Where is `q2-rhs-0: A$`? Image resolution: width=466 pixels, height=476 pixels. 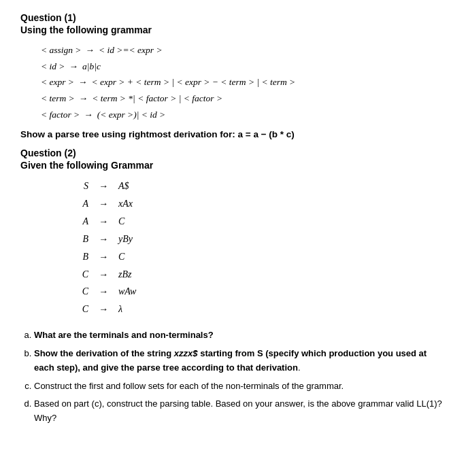
q2-rhs-0: A$ is located at coordinates (139, 186).